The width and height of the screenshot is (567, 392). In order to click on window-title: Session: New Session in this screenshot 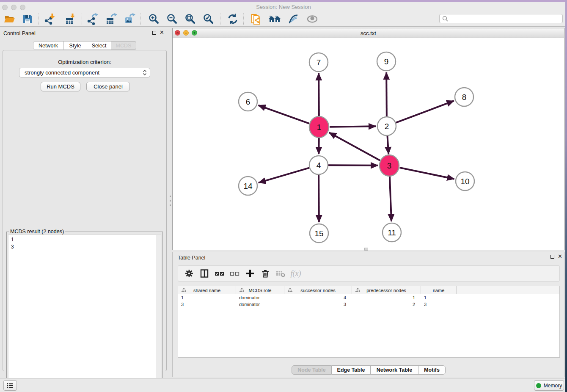, I will do `click(284, 7)`.